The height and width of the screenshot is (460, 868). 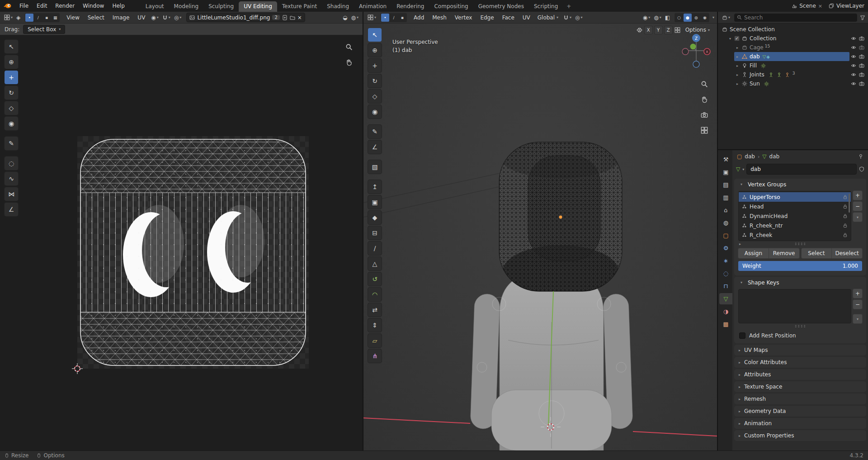 What do you see at coordinates (854, 38) in the screenshot?
I see `hide-eye-icon` at bounding box center [854, 38].